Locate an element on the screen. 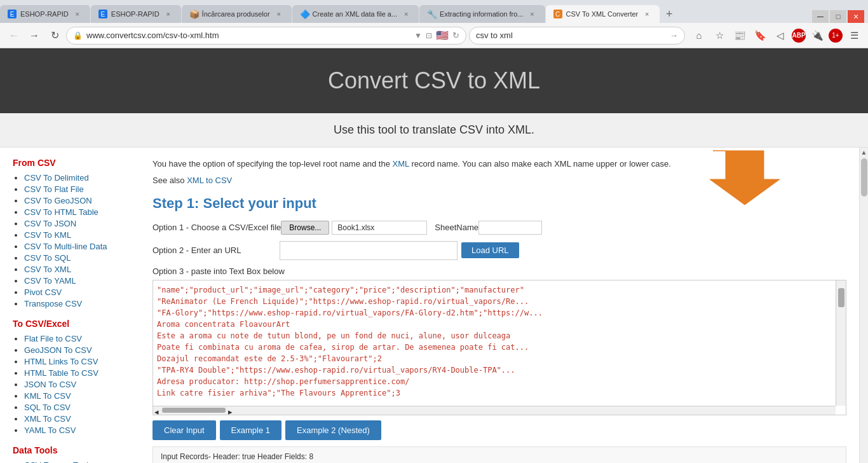 The height and width of the screenshot is (463, 868). csv-to-flat-link: CSV To Flat File is located at coordinates (54, 190).